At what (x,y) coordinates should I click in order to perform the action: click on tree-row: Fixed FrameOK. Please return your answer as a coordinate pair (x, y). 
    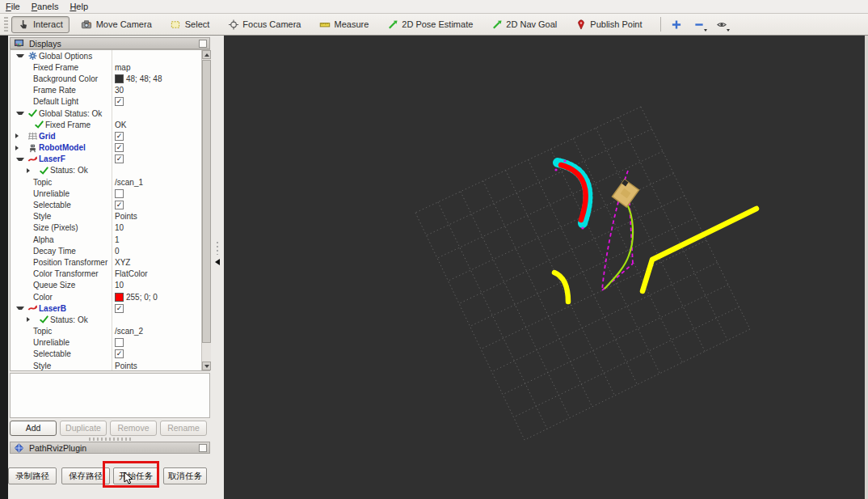
    Looking at the image, I should click on (110, 125).